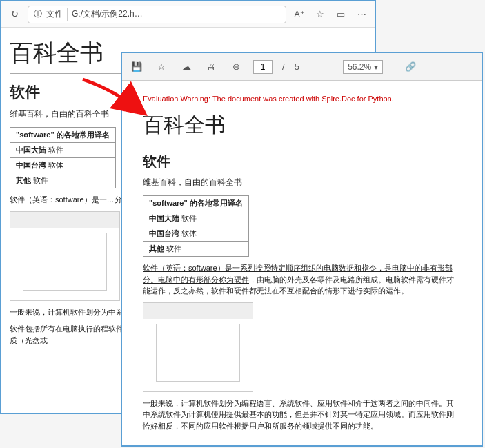 The height and width of the screenshot is (448, 485). Describe the element at coordinates (157, 14) in the screenshot. I see `url-bar: ⓘ 文件 G:/文档/示例22.h…` at that location.